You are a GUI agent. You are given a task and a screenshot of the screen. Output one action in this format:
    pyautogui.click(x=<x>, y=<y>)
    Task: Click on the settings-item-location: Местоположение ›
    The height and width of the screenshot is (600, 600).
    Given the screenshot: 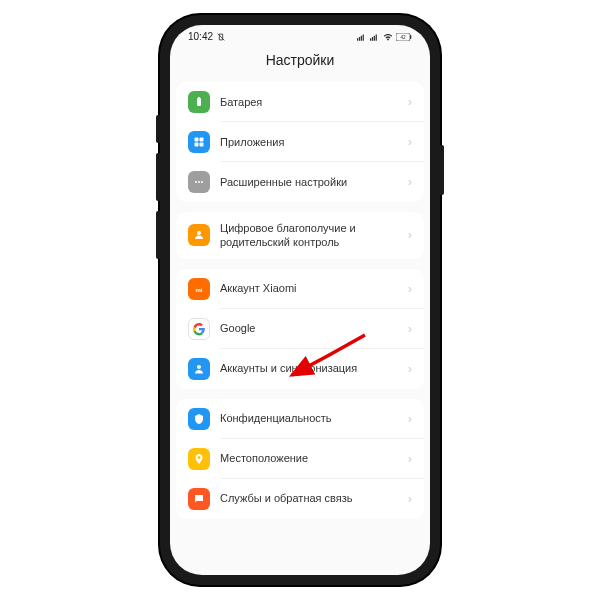 What is the action you would take?
    pyautogui.click(x=300, y=459)
    